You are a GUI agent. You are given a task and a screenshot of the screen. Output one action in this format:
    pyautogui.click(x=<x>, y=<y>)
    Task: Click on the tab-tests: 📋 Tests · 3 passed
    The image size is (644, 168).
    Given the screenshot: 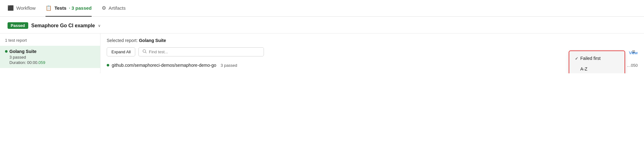 What is the action you would take?
    pyautogui.click(x=68, y=8)
    